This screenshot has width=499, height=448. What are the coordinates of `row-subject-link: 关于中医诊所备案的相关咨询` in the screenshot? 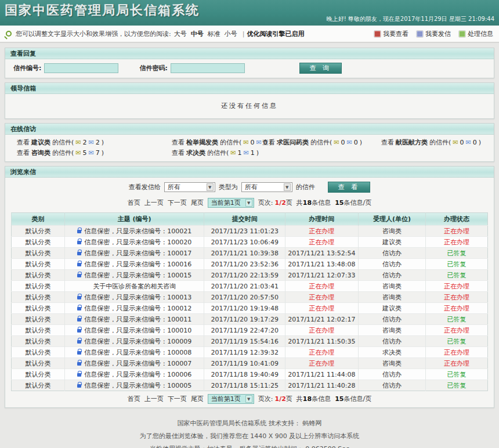 It's located at (135, 287).